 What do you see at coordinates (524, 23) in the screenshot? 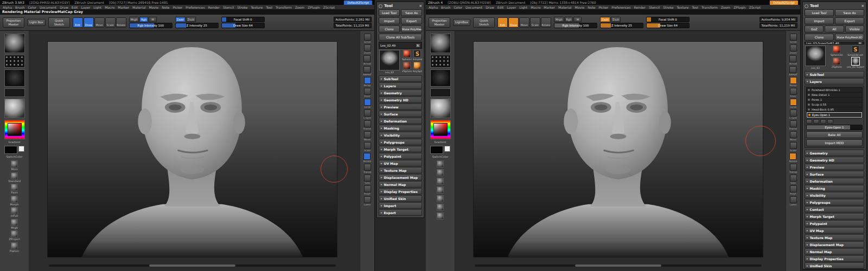
I see `mode-button: Move` at bounding box center [524, 23].